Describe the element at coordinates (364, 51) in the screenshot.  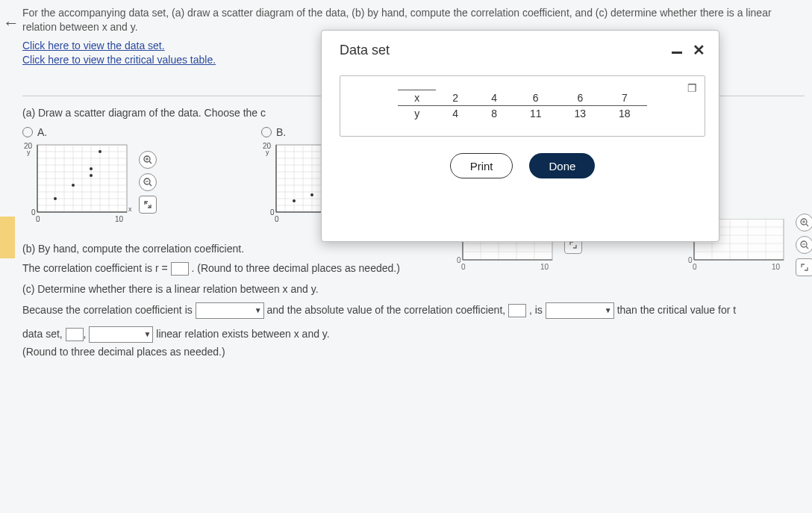
I see `modal-title: Data set` at that location.